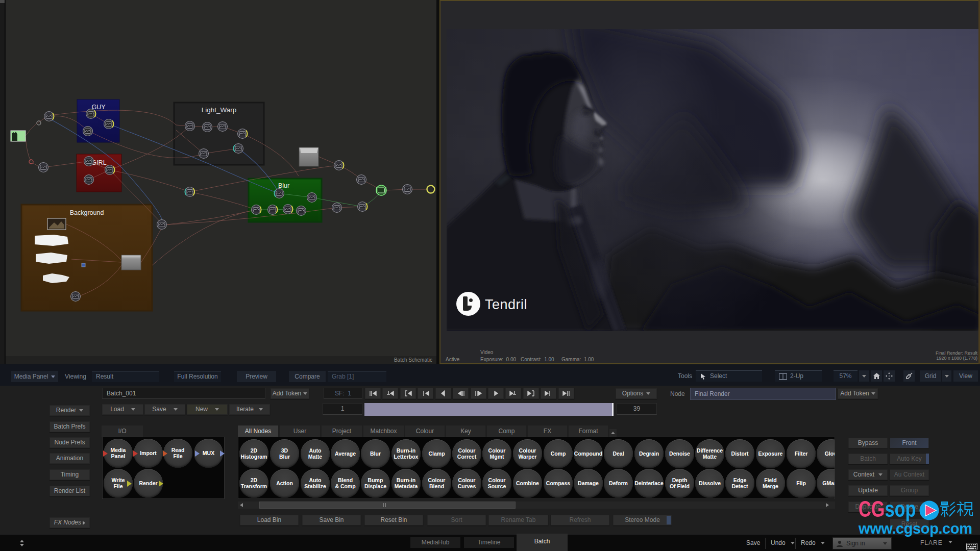 The image size is (980, 551). I want to click on svg-text: Background, so click(87, 213).